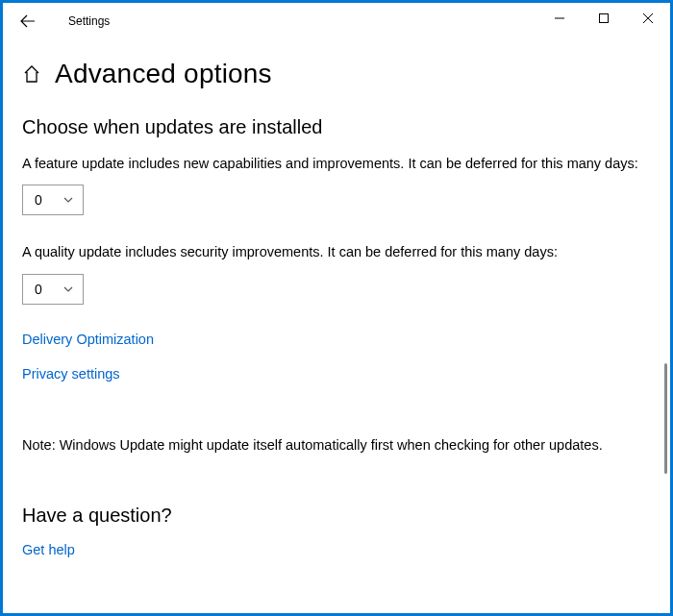 The width and height of the screenshot is (673, 616). I want to click on feature-update-text: A feature update includes new capabiliti…, so click(336, 163).